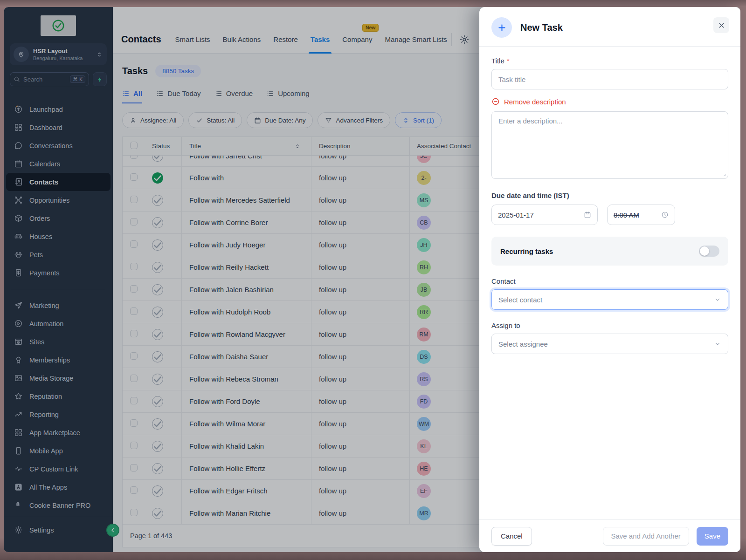 Image resolution: width=746 pixels, height=560 pixels. Describe the element at coordinates (610, 251) in the screenshot. I see `recurring-tasks-section: Recurring tasks` at that location.